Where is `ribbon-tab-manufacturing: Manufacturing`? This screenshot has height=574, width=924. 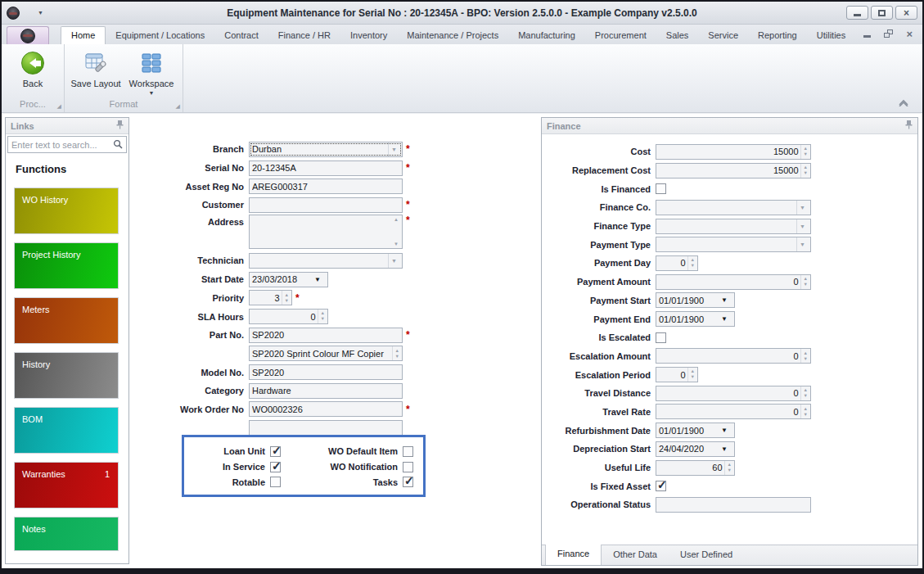
ribbon-tab-manufacturing: Manufacturing is located at coordinates (547, 36).